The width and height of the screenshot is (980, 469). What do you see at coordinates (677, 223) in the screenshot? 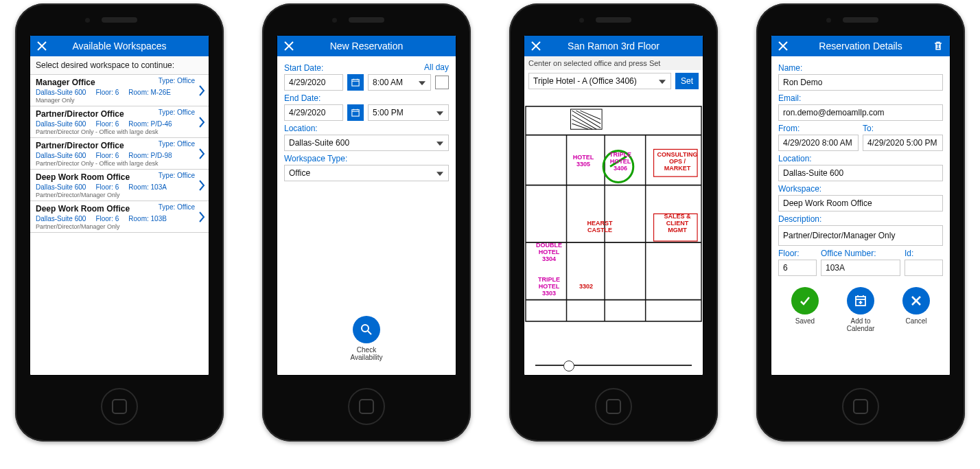
I see `zone-label: SALES & CLIENT MGMT` at bounding box center [677, 223].